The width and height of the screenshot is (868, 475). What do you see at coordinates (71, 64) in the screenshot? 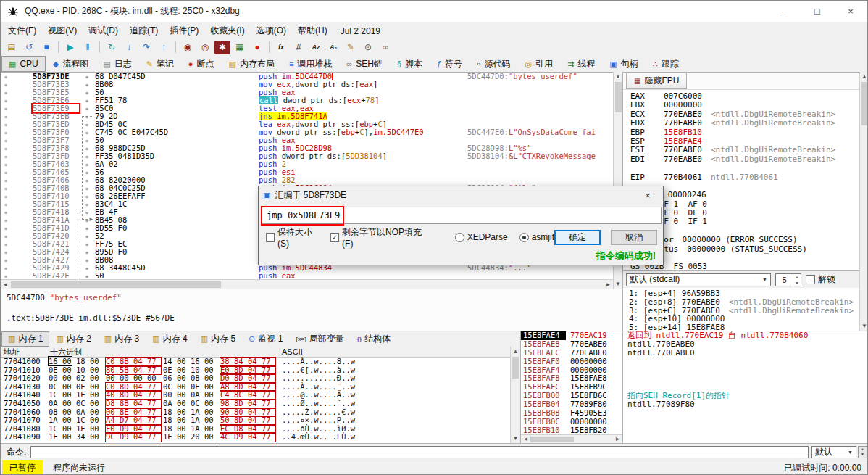
I see `tab-flowchart: ◆流程图` at bounding box center [71, 64].